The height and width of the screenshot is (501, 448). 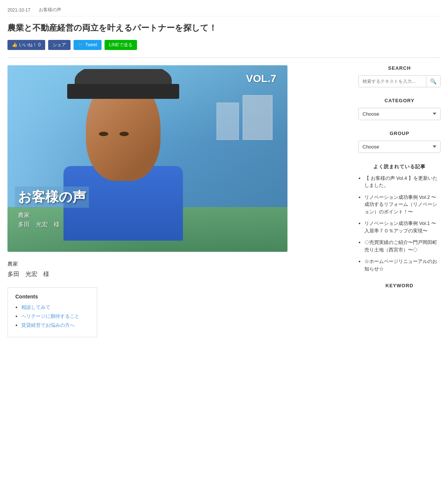 What do you see at coordinates (399, 286) in the screenshot?
I see `sidebar-keyword-section: KEYWORD` at bounding box center [399, 286].